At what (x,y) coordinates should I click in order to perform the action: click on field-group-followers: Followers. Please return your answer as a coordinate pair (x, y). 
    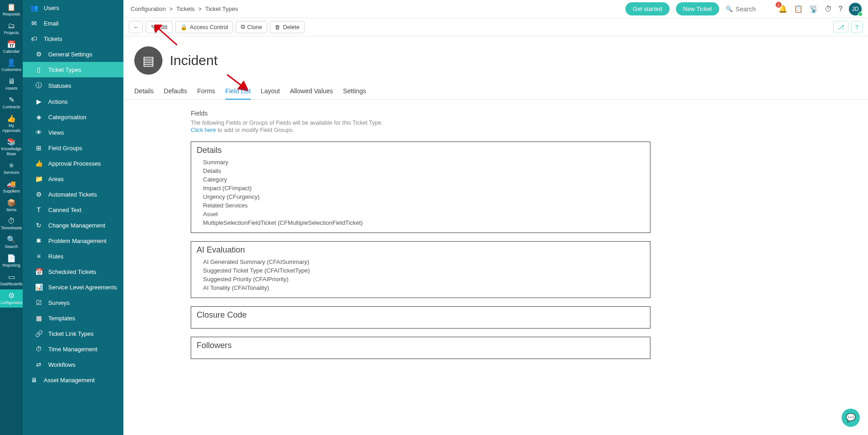
    Looking at the image, I should click on (421, 348).